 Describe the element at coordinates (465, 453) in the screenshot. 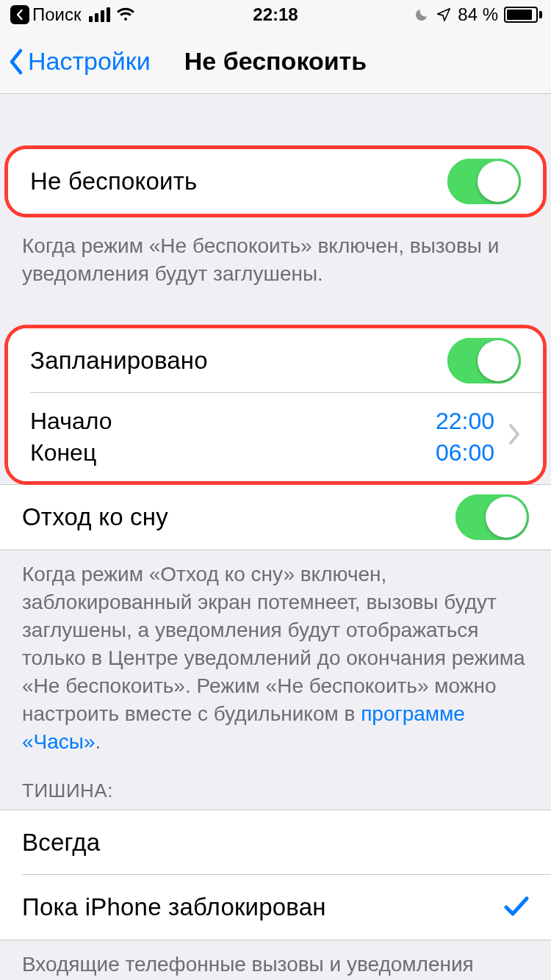

I see `schedule-to-value: 06:00` at that location.